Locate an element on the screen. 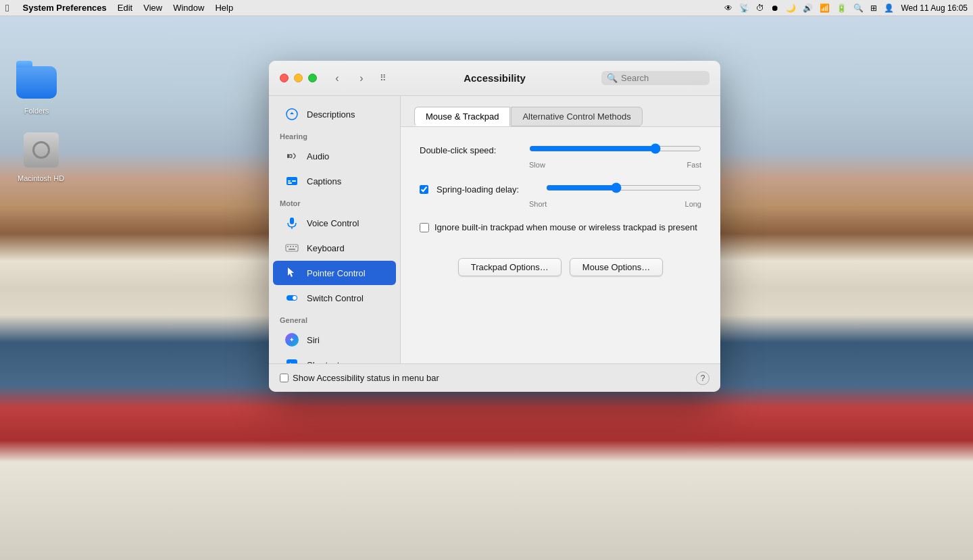 The image size is (973, 560). user-icon: 👤 is located at coordinates (889, 8).